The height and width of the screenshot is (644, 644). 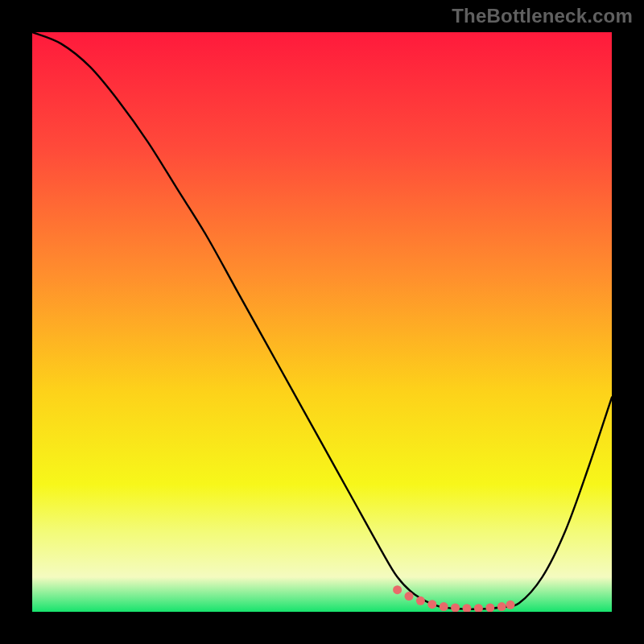 What do you see at coordinates (543, 16) in the screenshot?
I see `watermark-text: TheBottleneck.com` at bounding box center [543, 16].